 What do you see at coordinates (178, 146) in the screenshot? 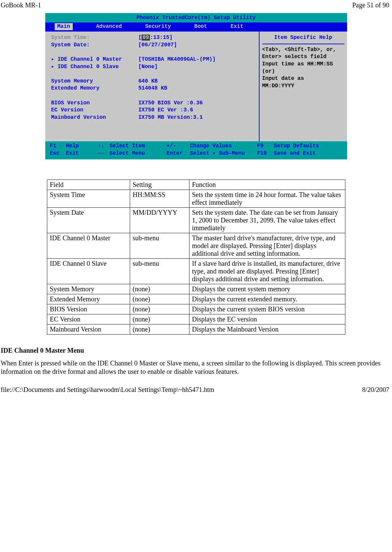
I see `plusminus-key: +/-` at bounding box center [178, 146].